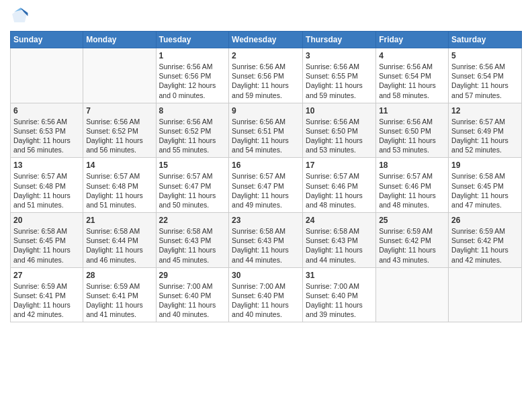 The image size is (532, 411). Describe the element at coordinates (47, 40) in the screenshot. I see `col-header-sunday: Sunday` at that location.